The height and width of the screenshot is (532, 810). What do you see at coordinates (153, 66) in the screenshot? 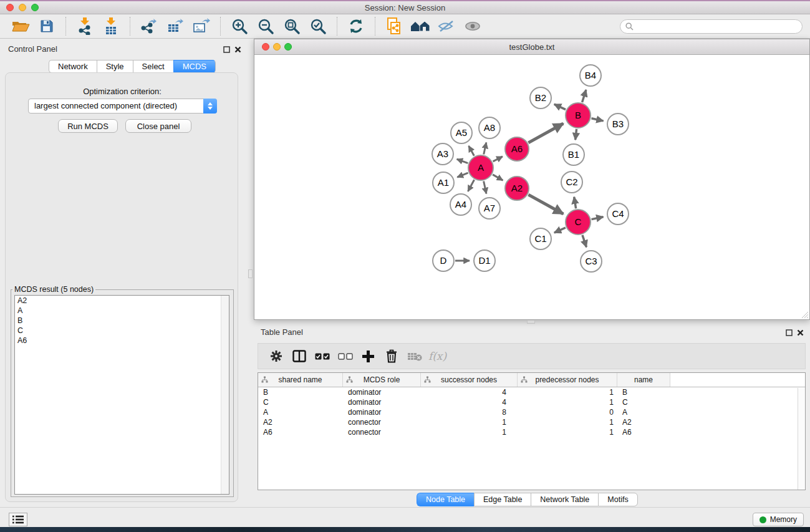
I see `tab-select: Select` at bounding box center [153, 66].